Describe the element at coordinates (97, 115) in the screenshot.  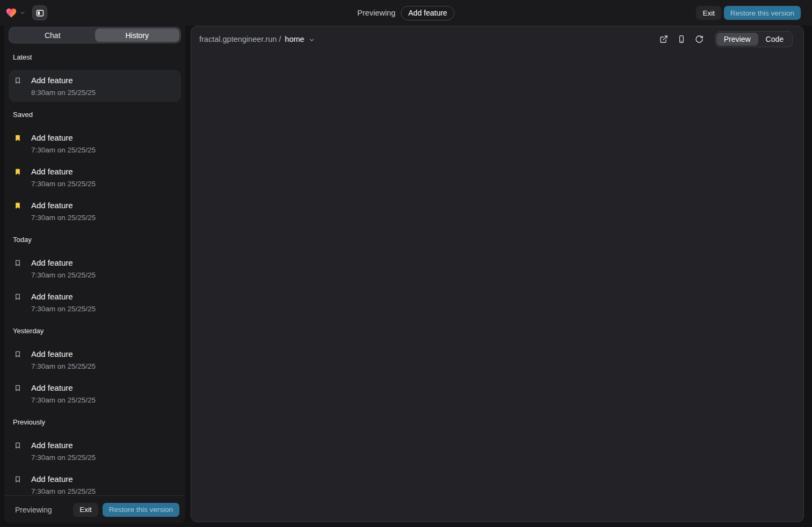
I see `section-heading: Saved` at that location.